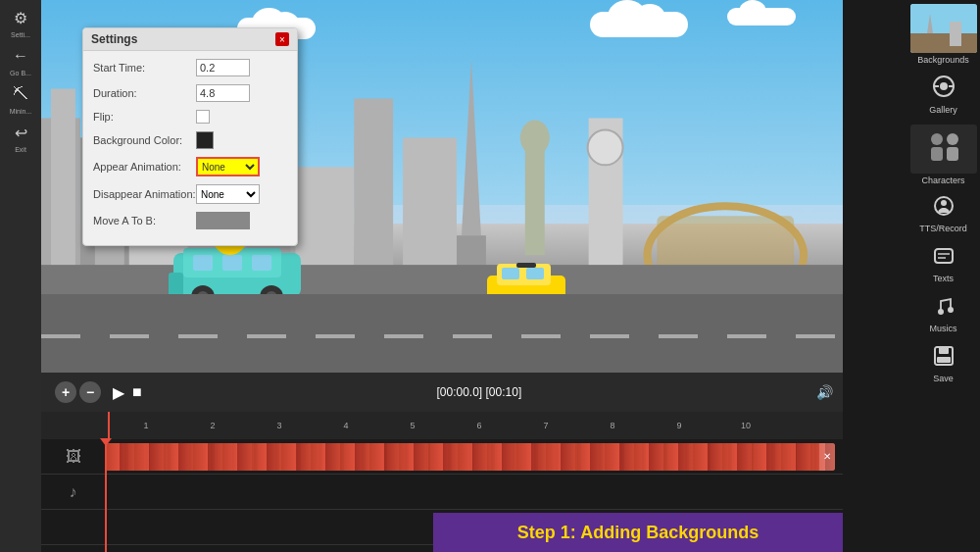 This screenshot has width=980, height=552. I want to click on audio-track-row: ♪, so click(442, 492).